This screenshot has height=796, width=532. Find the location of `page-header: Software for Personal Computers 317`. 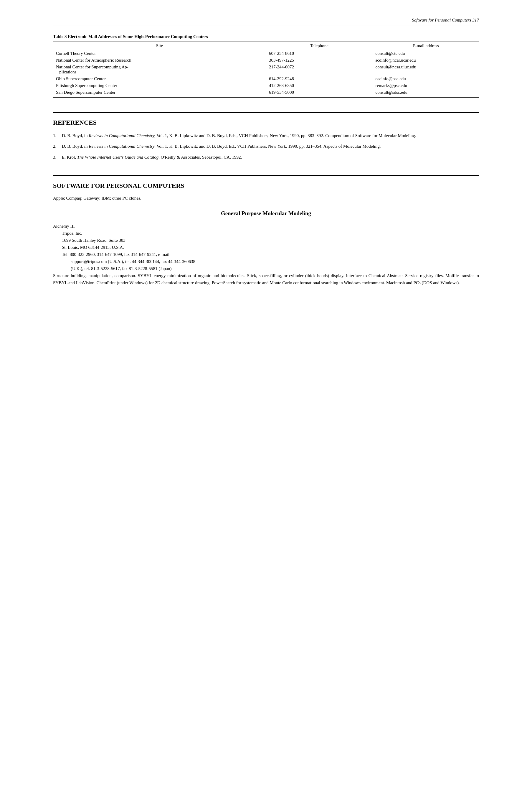

page-header: Software for Personal Computers 317 is located at coordinates (266, 22).